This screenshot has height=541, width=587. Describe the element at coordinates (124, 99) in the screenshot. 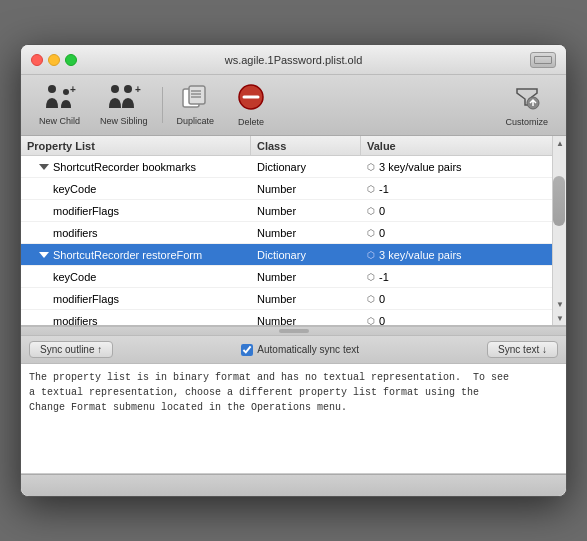

I see `new-sibling-icon: +` at that location.